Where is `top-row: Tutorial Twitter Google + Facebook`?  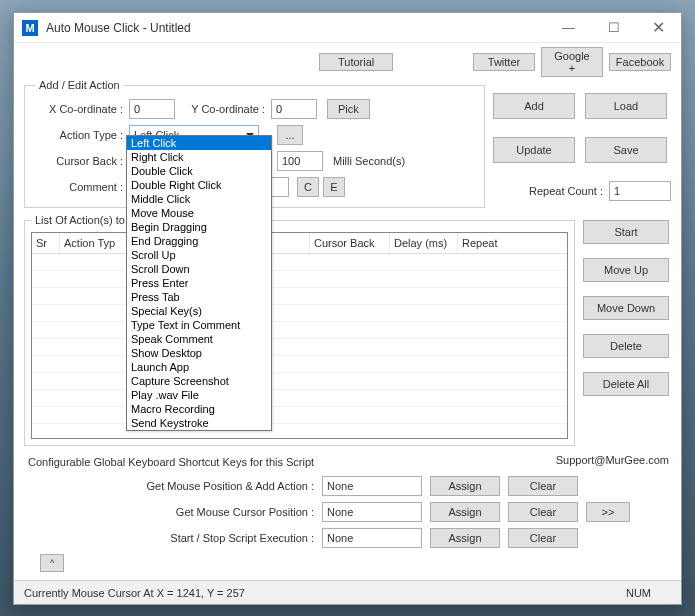 top-row: Tutorial Twitter Google + Facebook is located at coordinates (348, 62).